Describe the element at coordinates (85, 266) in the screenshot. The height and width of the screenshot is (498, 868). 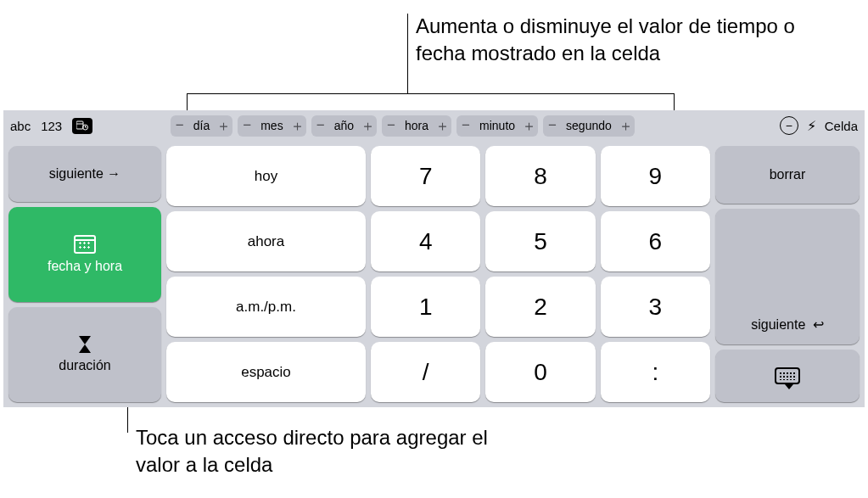
I see `key-label: fecha y hora` at that location.